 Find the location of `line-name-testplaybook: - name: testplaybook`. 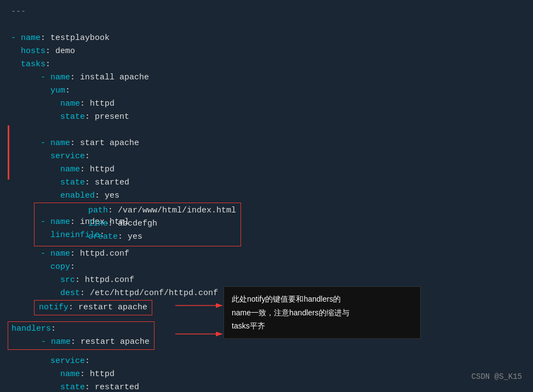

line-name-testplaybook: - name: testplaybook is located at coordinates (266, 38).